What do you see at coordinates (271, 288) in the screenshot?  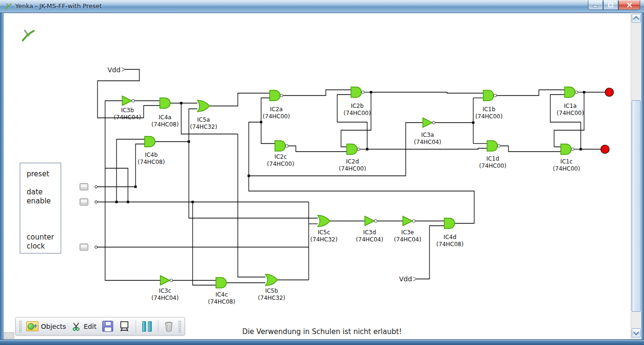 I see `gate-IC5b: IC5b(74HC32)` at bounding box center [271, 288].